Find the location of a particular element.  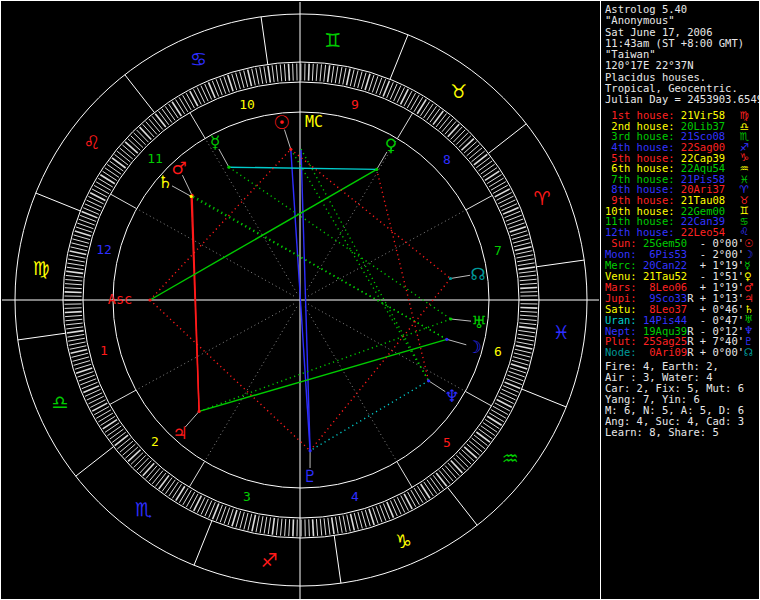

zodiac-taurus-icon: ♉ is located at coordinates (458, 91).